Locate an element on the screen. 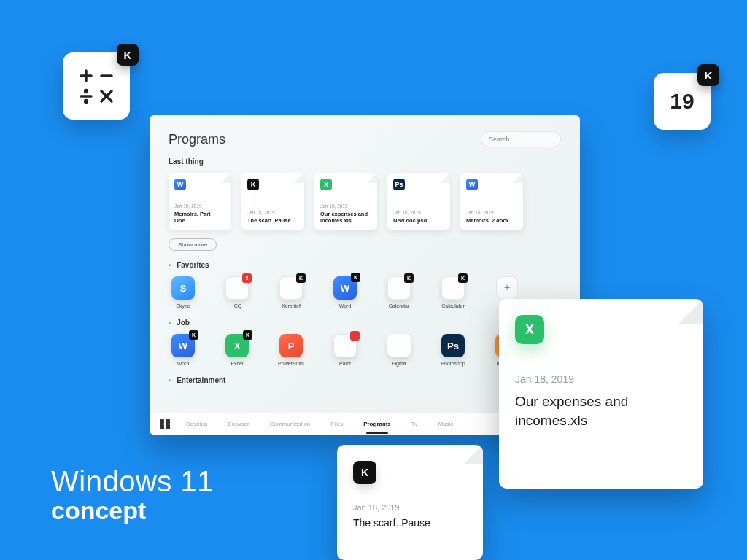 The height and width of the screenshot is (560, 747). recent-doc-card: K Jan 18, 2019 The scarf. Pause is located at coordinates (273, 201).